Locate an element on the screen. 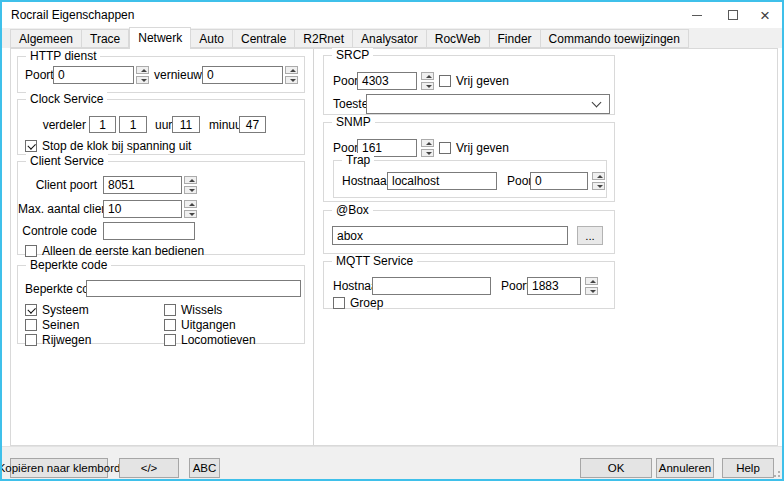  group-beperkte-code: Beperkte code Beperkte code Systeem Sein… is located at coordinates (161, 304).